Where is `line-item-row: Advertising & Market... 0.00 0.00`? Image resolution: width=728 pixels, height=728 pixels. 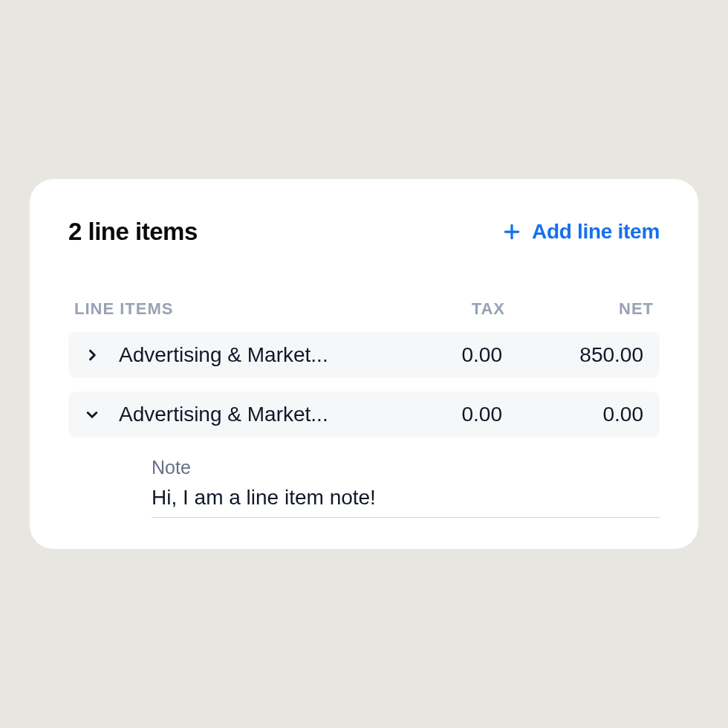 line-item-row: Advertising & Market... 0.00 0.00 is located at coordinates (364, 415).